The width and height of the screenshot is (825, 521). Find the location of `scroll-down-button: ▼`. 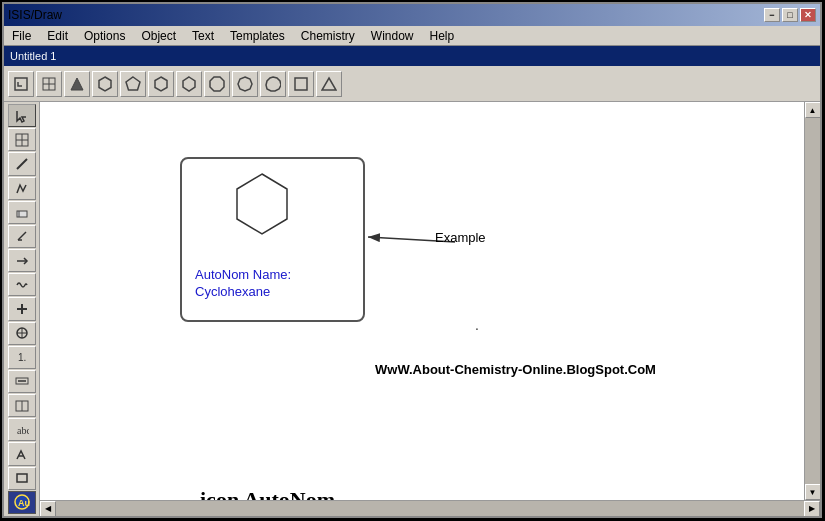

scroll-down-button: ▼ is located at coordinates (813, 492).